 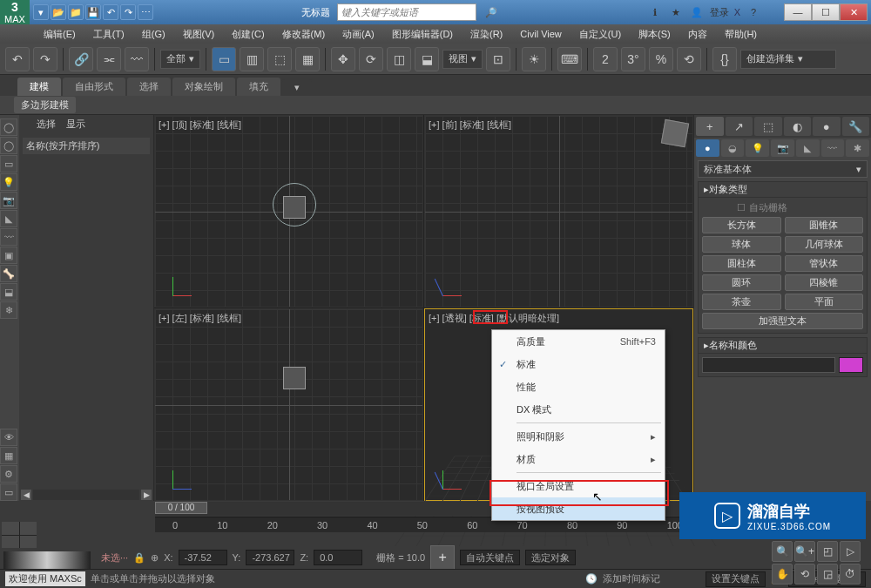 I want to click on viewport-front: [+] [前] [标准] [线框], so click(x=559, y=211).